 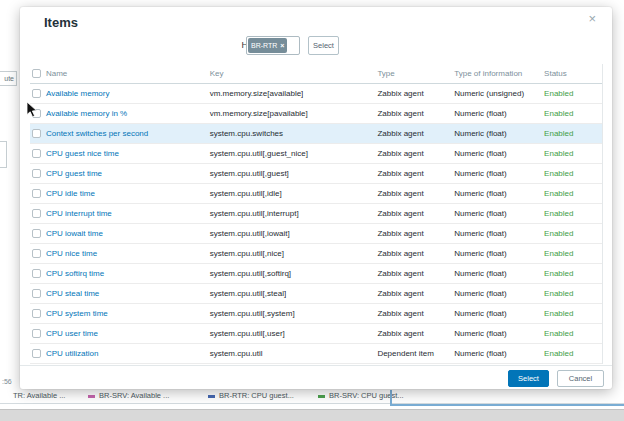 What do you see at coordinates (61, 22) in the screenshot?
I see `dialog-title: Items` at bounding box center [61, 22].